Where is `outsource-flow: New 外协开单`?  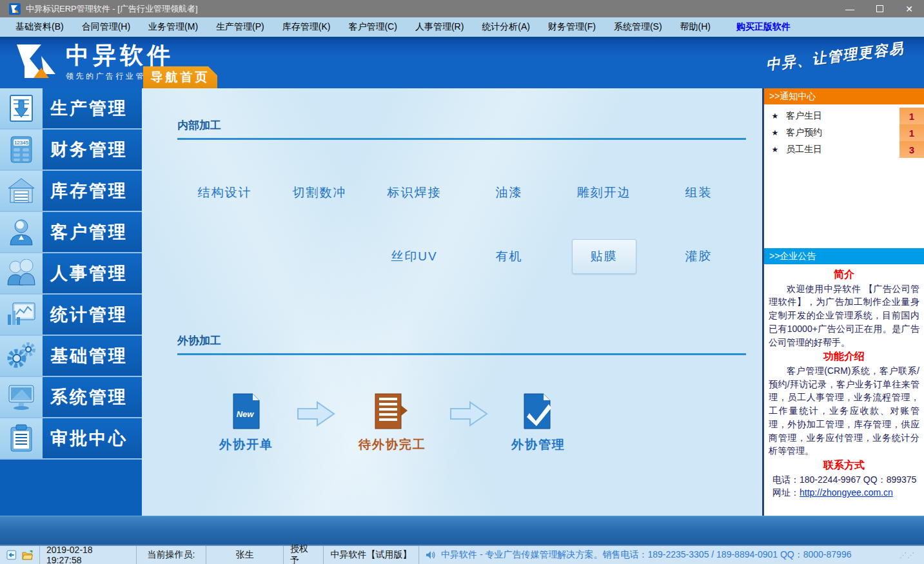 outsource-flow: New 外协开单 is located at coordinates (482, 423).